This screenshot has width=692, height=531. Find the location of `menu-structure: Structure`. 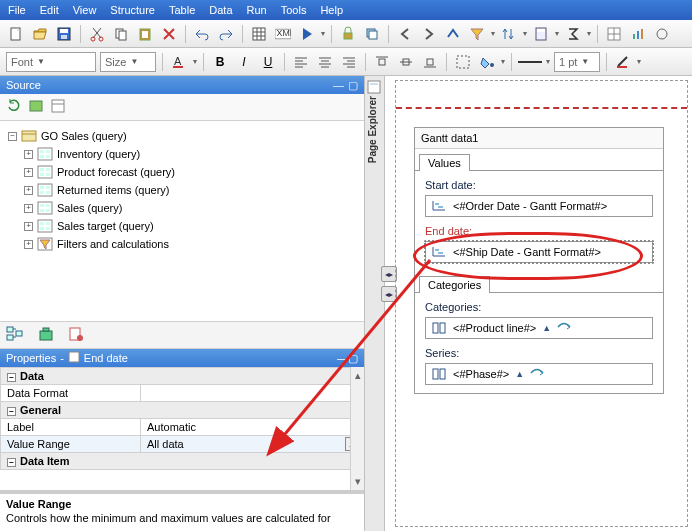

menu-structure: Structure is located at coordinates (132, 10).